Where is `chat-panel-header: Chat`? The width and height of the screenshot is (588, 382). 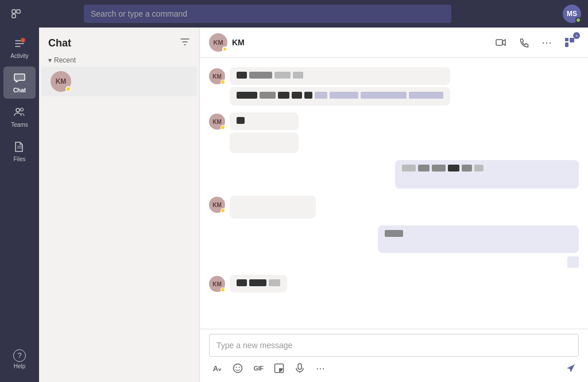
chat-panel-header: Chat is located at coordinates (119, 41).